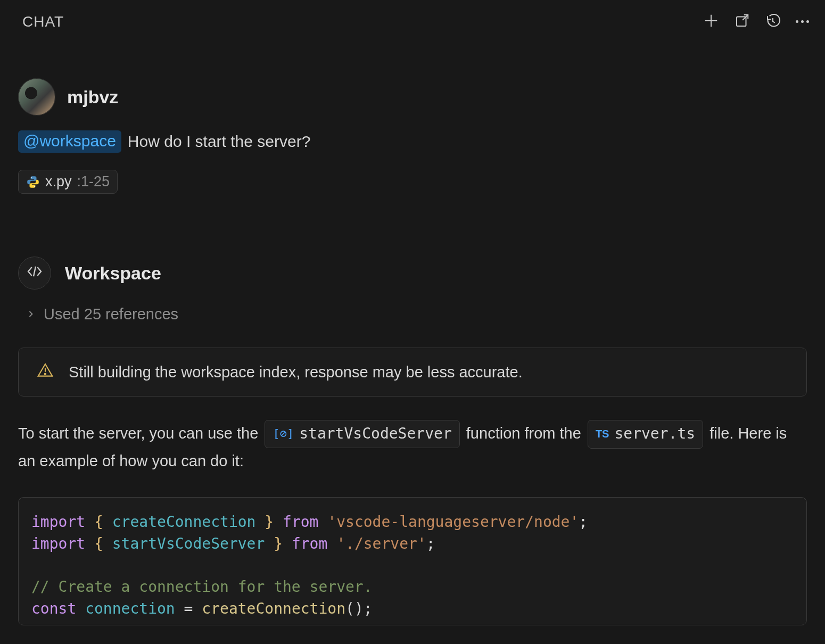 Image resolution: width=825 pixels, height=644 pixels. I want to click on warning-icon, so click(45, 372).